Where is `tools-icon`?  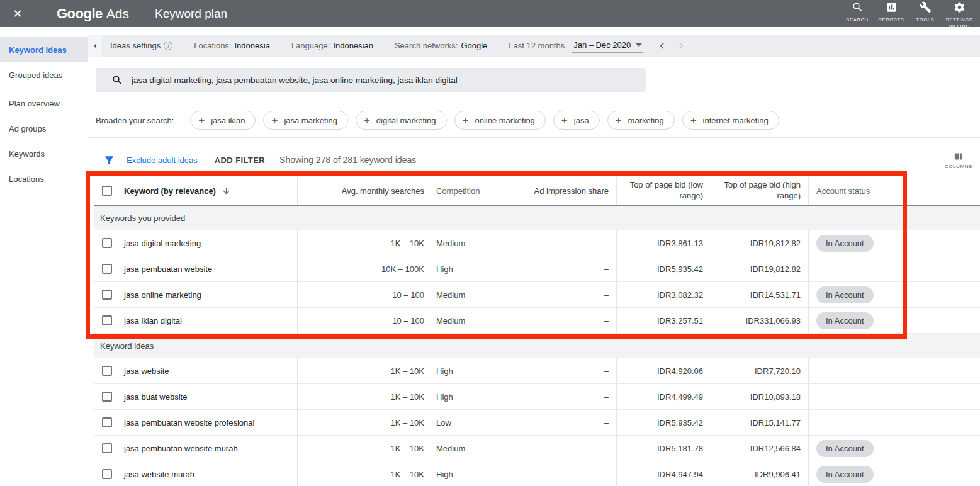 tools-icon is located at coordinates (925, 8).